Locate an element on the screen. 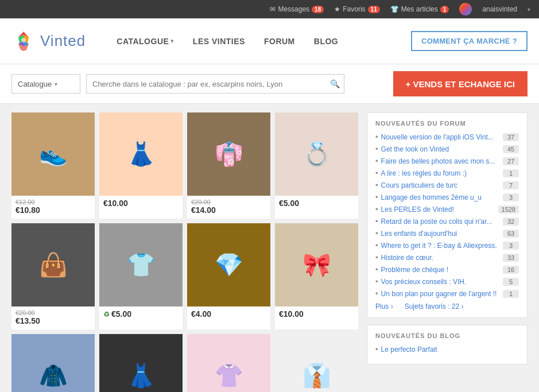  username: anaisvinted is located at coordinates (499, 9).